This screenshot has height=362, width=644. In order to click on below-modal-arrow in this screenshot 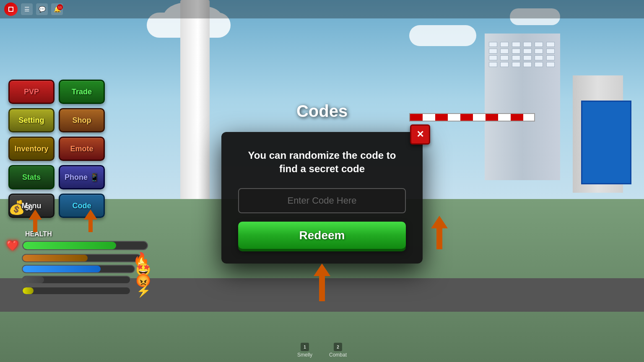, I will do `click(322, 282)`.